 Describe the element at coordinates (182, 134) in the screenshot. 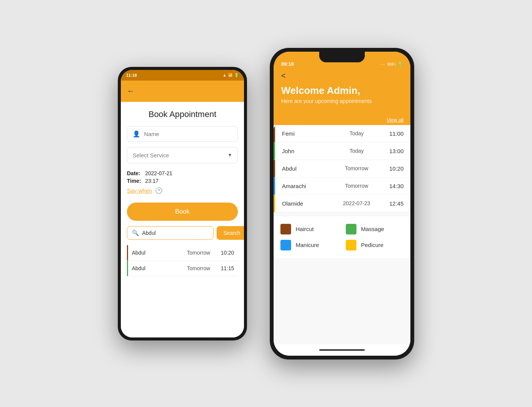

I see `name-input-wrap: 👤` at that location.